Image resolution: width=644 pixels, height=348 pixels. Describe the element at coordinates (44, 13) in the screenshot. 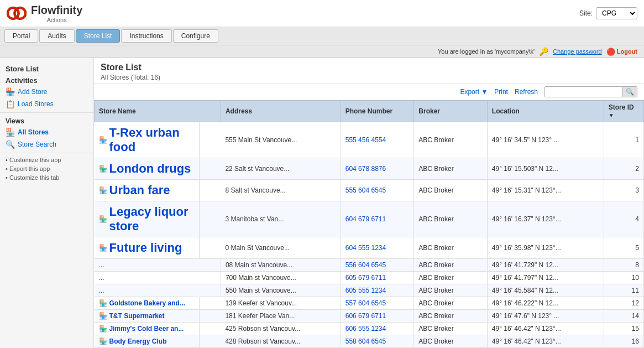

I see `logo: Flowfinity Actions` at that location.